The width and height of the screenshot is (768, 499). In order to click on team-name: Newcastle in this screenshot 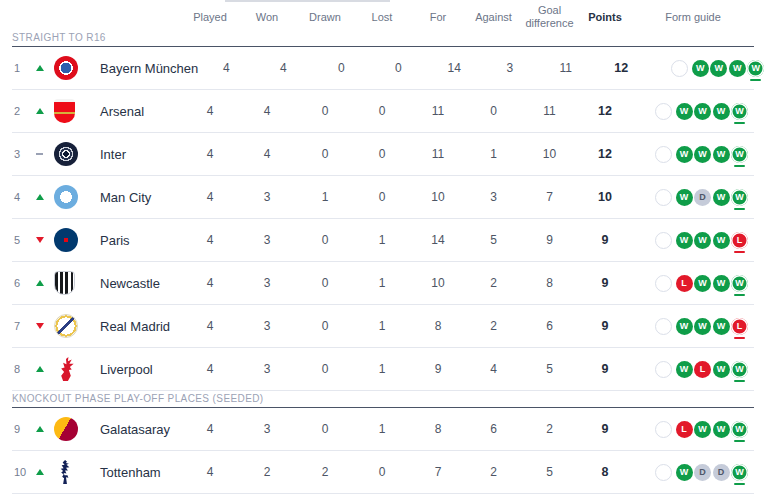, I will do `click(135, 284)`.